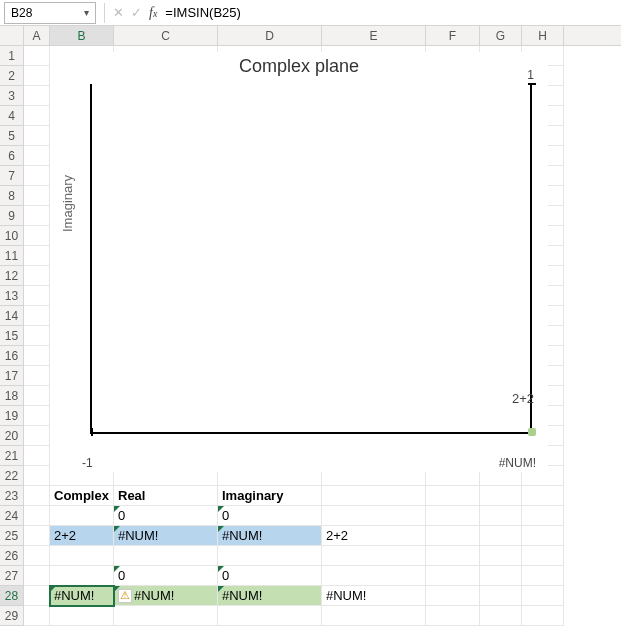 Image resolution: width=621 pixels, height=637 pixels. Describe the element at coordinates (104, 13) in the screenshot. I see `separator` at that location.